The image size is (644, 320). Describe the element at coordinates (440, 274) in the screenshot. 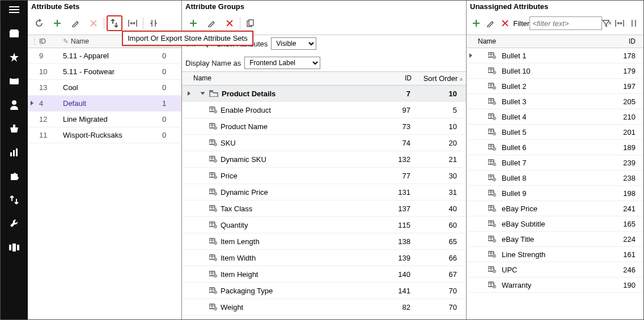

I see `attr-sort: 67` at that location.